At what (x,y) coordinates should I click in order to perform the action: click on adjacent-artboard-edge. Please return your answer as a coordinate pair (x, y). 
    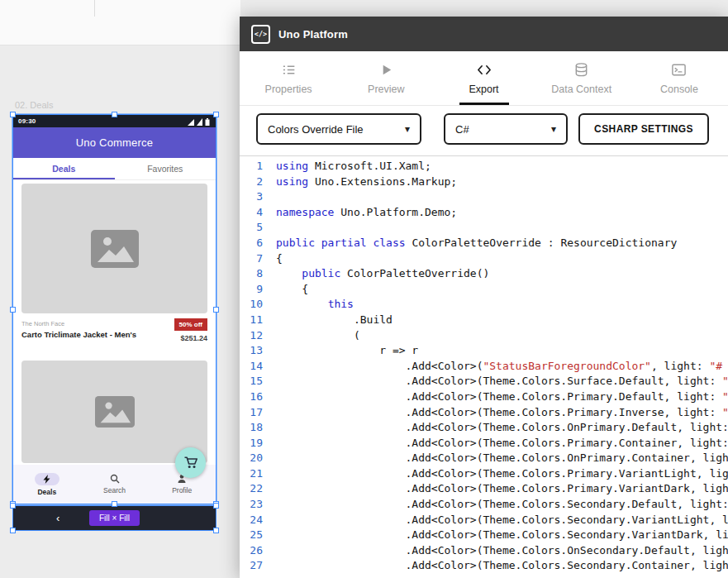
    Looking at the image, I should click on (121, 23).